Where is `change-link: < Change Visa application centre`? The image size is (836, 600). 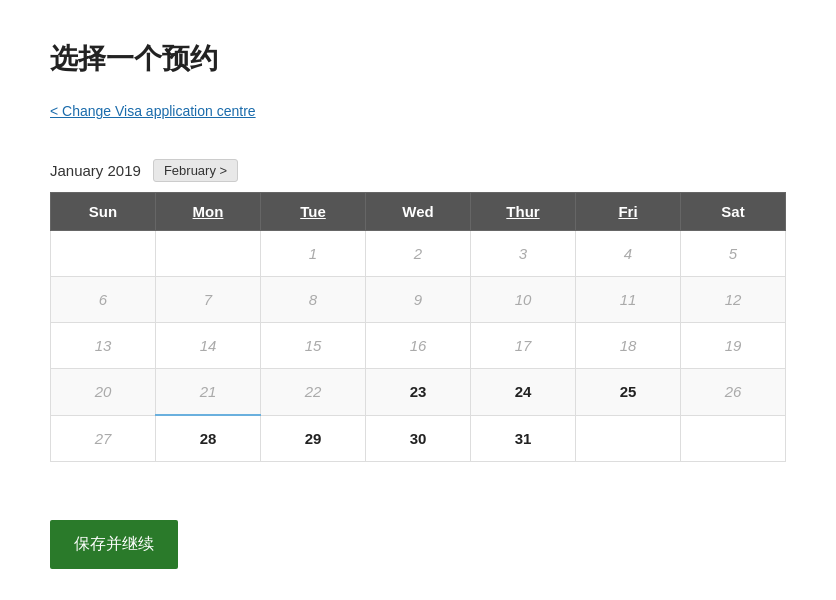
change-link: < Change Visa application centre is located at coordinates (153, 111).